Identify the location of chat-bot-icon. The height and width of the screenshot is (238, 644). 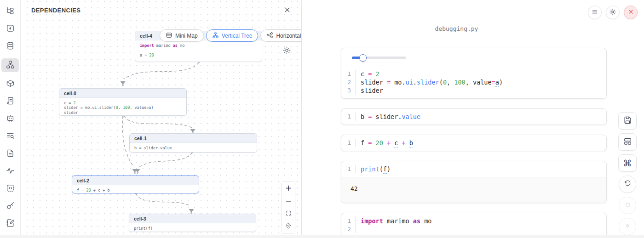
(10, 119).